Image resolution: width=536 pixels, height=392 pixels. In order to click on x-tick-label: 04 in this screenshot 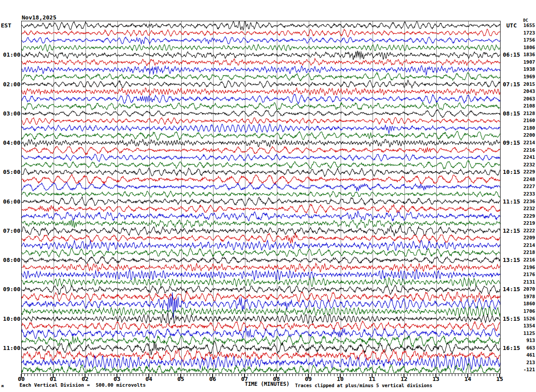, I will do `click(149, 379)`.